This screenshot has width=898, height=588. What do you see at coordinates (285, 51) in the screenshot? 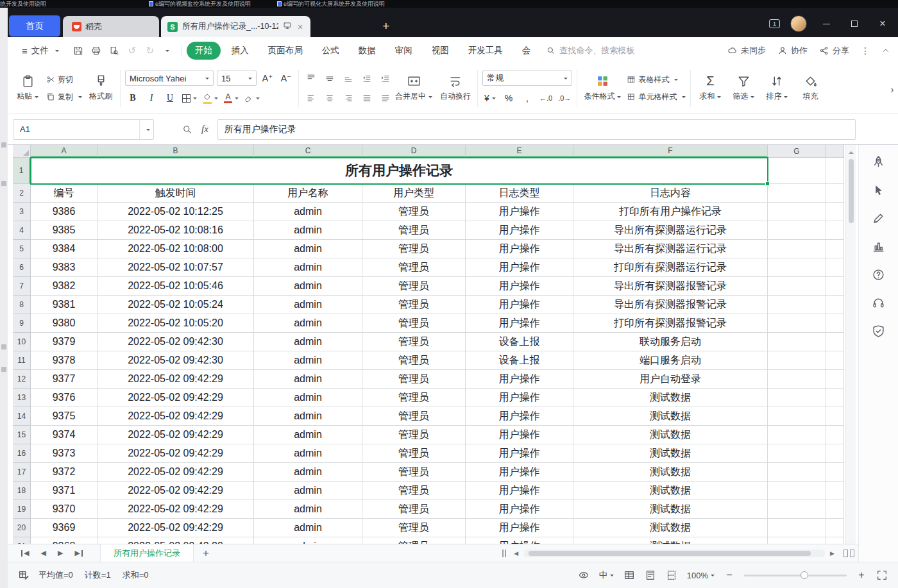
I see `ribbon-tab-2: 页面布局` at bounding box center [285, 51].